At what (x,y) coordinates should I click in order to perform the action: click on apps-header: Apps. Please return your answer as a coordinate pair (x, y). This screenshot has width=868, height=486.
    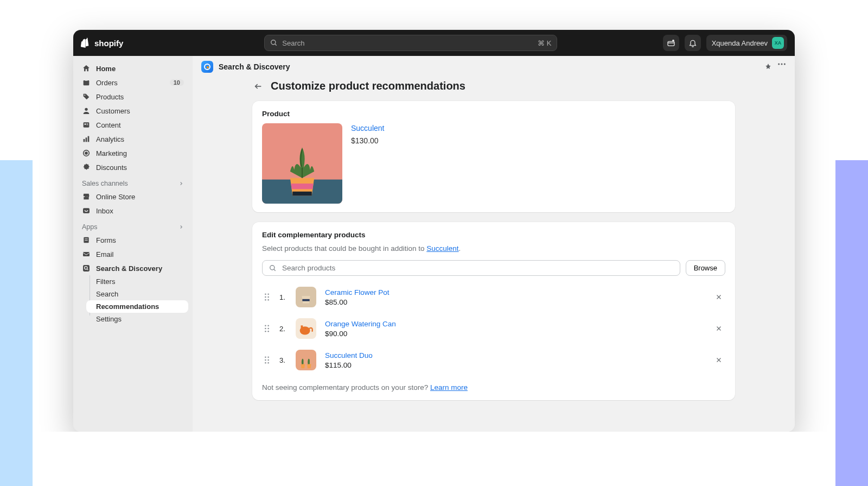
    Looking at the image, I should click on (133, 225).